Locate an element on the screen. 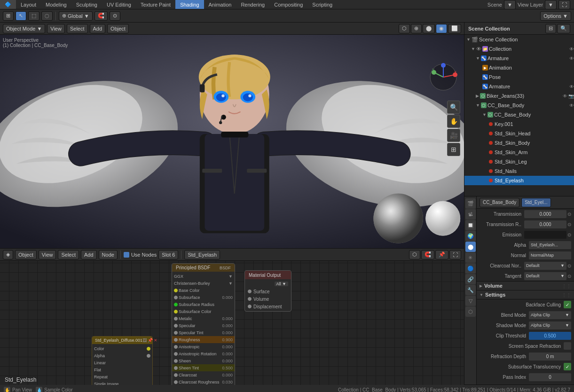 This screenshot has width=574, height=392. props-icon-world: 🌍 is located at coordinates (471, 236).